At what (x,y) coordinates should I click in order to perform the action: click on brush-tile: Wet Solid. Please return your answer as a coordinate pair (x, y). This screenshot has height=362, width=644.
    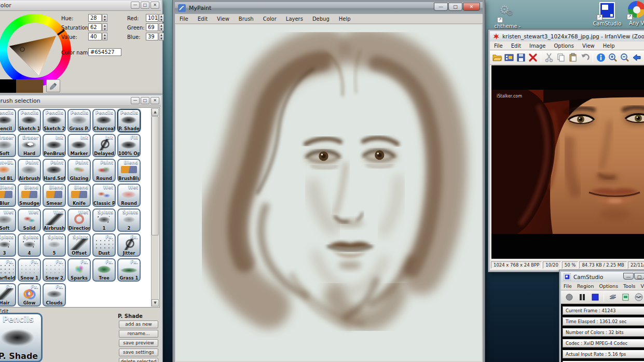
    Looking at the image, I should click on (29, 220).